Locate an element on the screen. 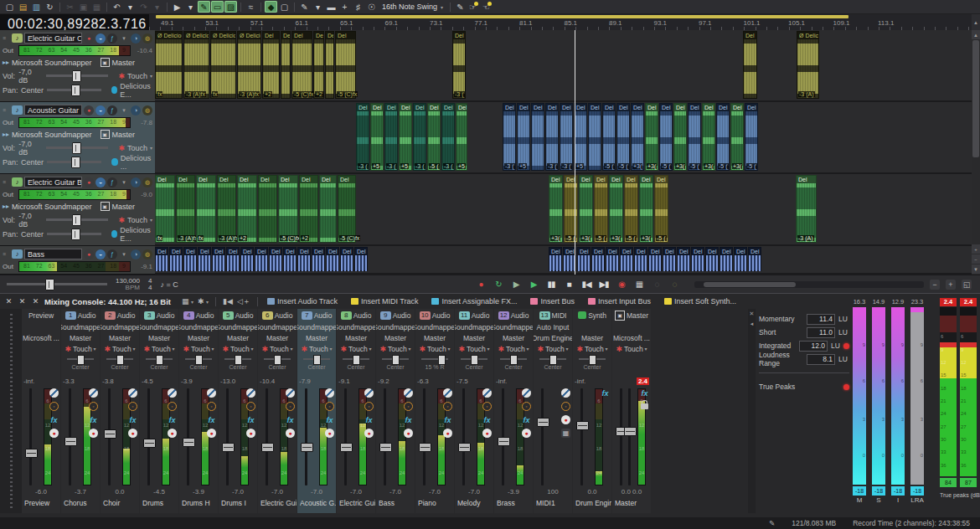  audio-clip: Delfx is located at coordinates (165, 209).